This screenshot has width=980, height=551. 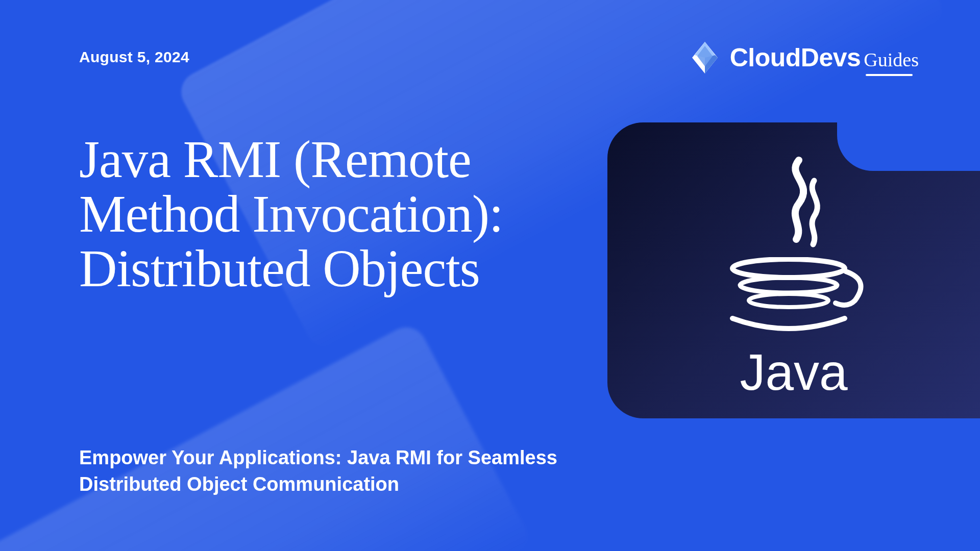 What do you see at coordinates (794, 279) in the screenshot?
I see `java-logo: Java` at bounding box center [794, 279].